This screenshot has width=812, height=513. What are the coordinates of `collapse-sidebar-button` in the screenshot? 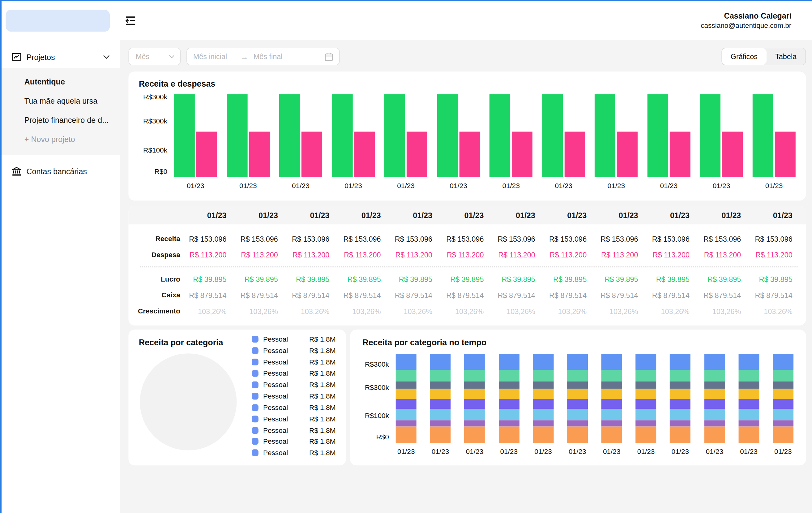 It's located at (130, 20).